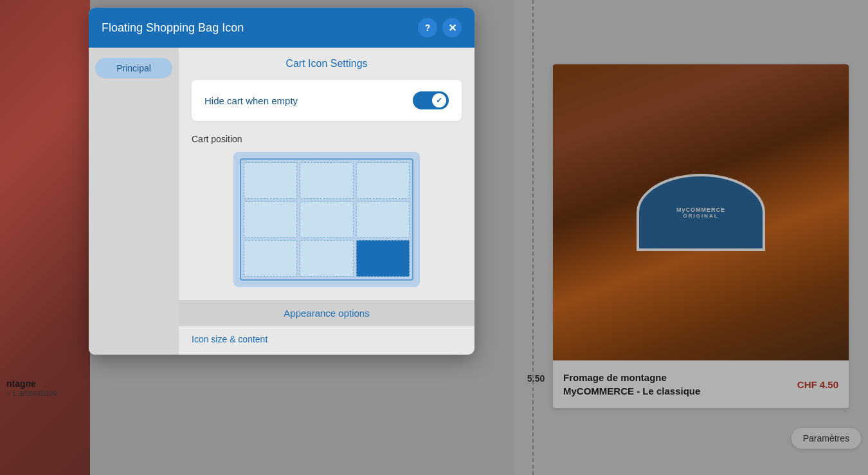  I want to click on modal-sidebar: Principal, so click(134, 201).